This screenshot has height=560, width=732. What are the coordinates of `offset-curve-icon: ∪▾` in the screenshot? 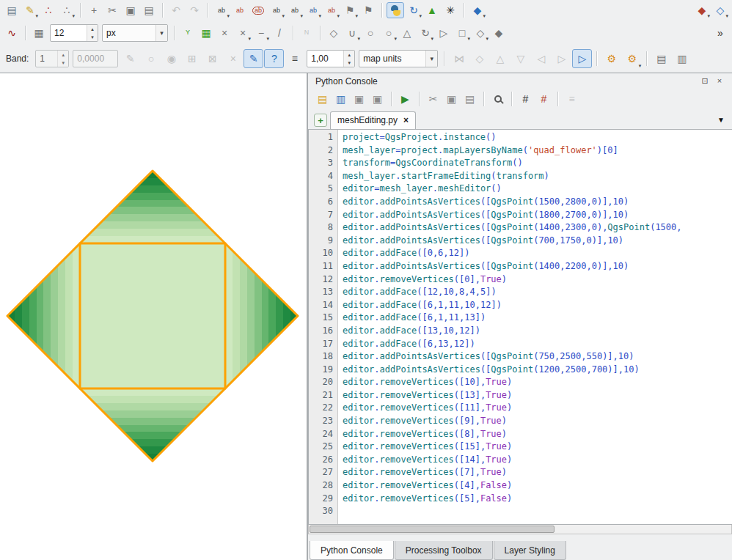 It's located at (352, 33).